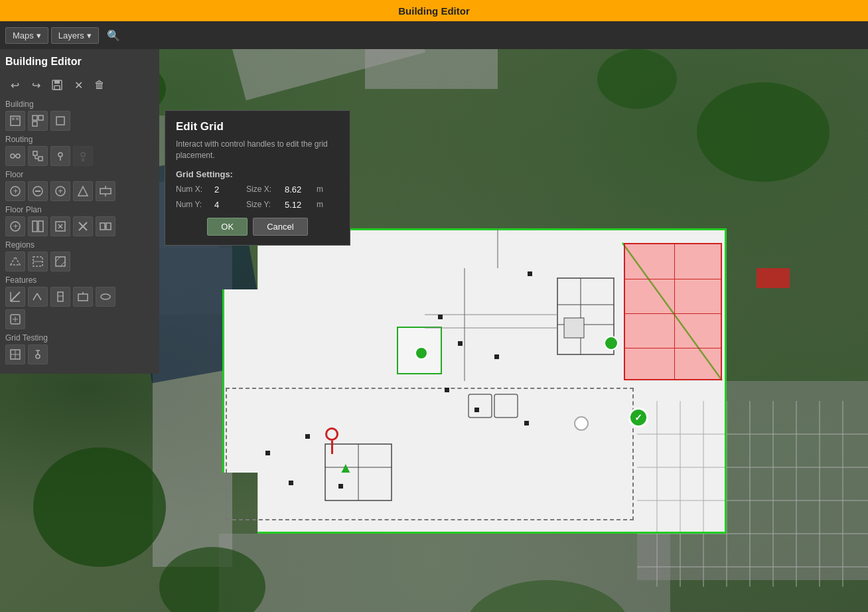 The height and width of the screenshot is (612, 868). Describe the element at coordinates (430, 454) in the screenshot. I see `dashed-outline` at that location.